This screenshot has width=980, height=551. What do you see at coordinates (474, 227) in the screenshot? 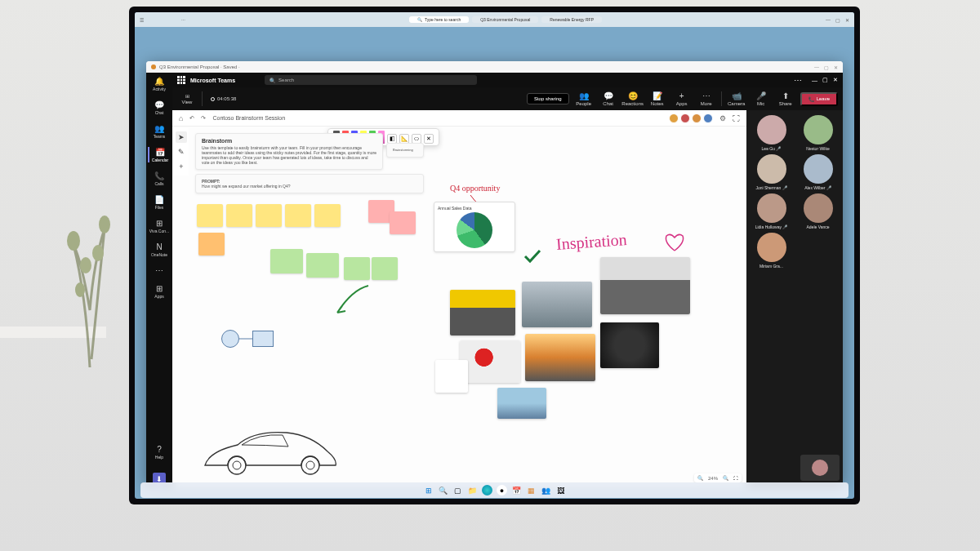
I see `chart-card: Annual Sales Data` at bounding box center [474, 227].